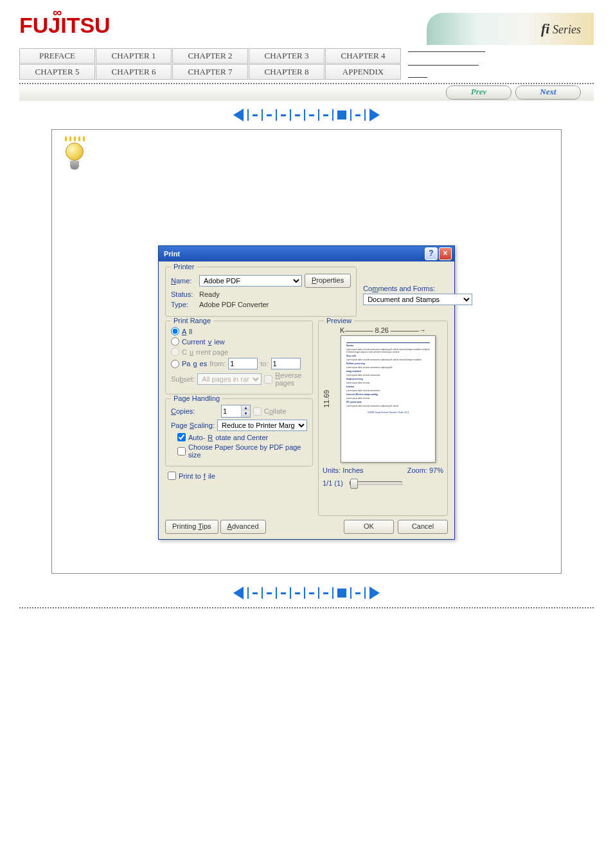 This screenshot has height=868, width=613. What do you see at coordinates (510, 29) in the screenshot?
I see `fi-series-badge: fi Series` at bounding box center [510, 29].